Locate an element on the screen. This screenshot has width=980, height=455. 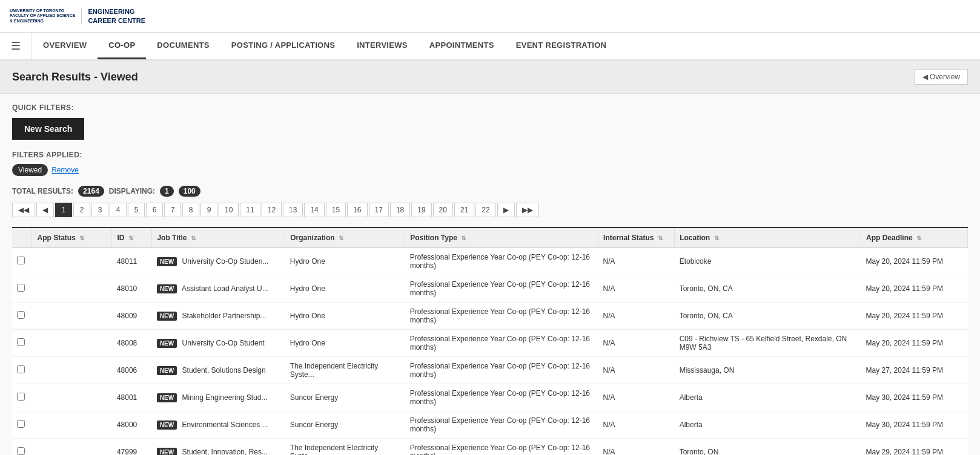
sort-icon-title: ⇅ is located at coordinates (193, 238).